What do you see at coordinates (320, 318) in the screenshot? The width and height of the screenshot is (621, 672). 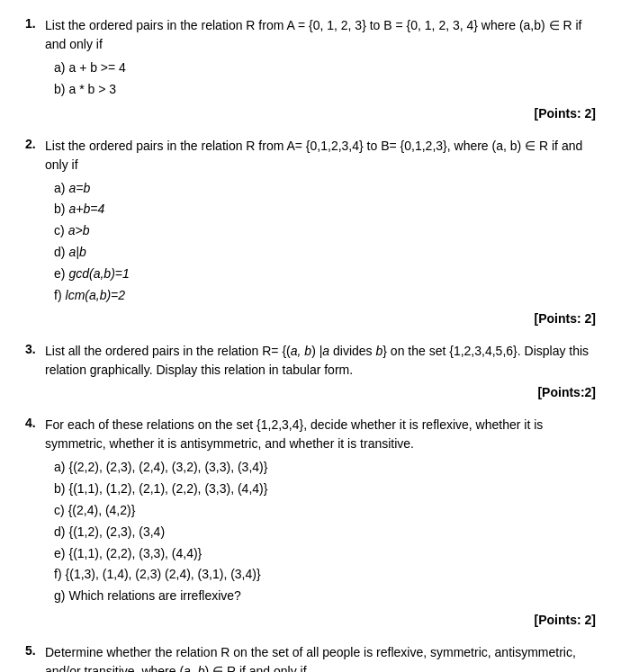 I see `q2-points: [Points: 2]` at bounding box center [320, 318].